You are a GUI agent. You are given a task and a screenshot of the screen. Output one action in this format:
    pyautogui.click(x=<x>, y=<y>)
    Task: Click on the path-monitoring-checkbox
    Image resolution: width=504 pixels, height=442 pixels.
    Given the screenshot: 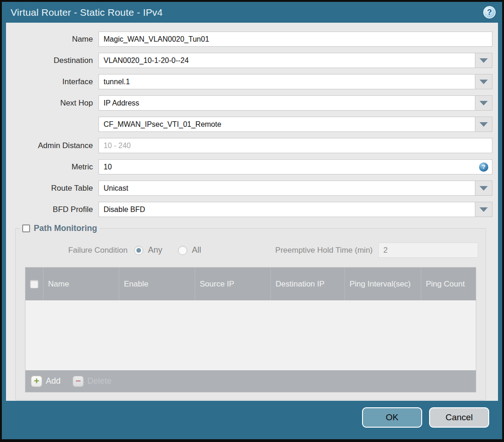 What is the action you would take?
    pyautogui.click(x=26, y=229)
    